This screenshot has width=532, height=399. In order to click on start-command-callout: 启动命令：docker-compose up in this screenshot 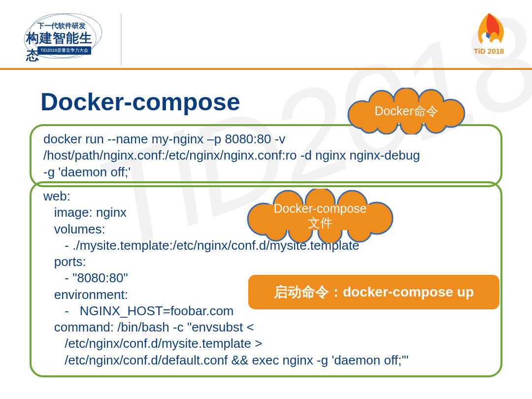, I will do `click(374, 292)`.